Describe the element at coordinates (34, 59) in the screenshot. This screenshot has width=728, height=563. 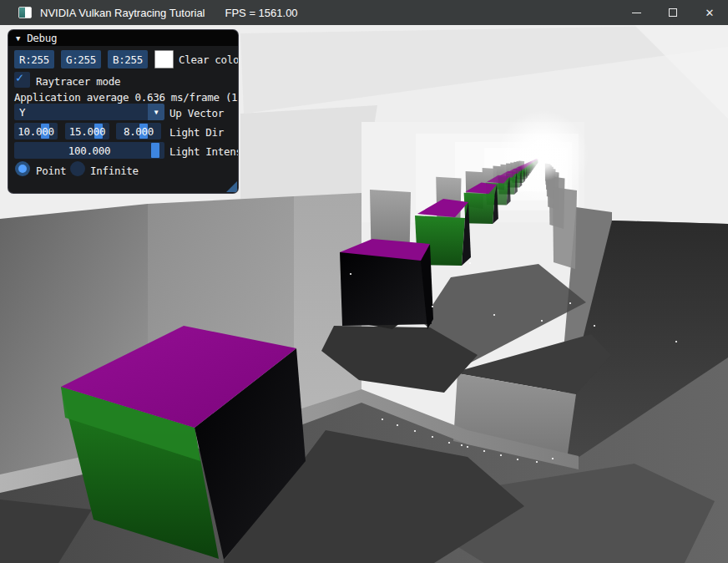
I see `red-value-button: R:255` at that location.